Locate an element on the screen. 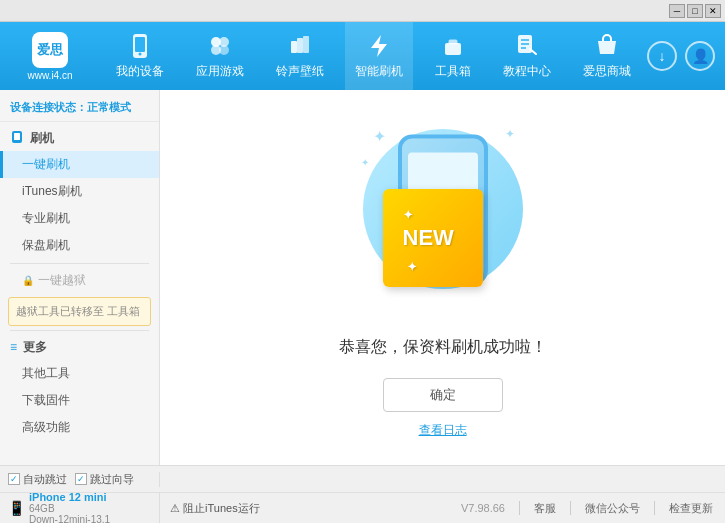  itunes-notice: ⚠ 阻止iTunes运行 is located at coordinates (215, 508).